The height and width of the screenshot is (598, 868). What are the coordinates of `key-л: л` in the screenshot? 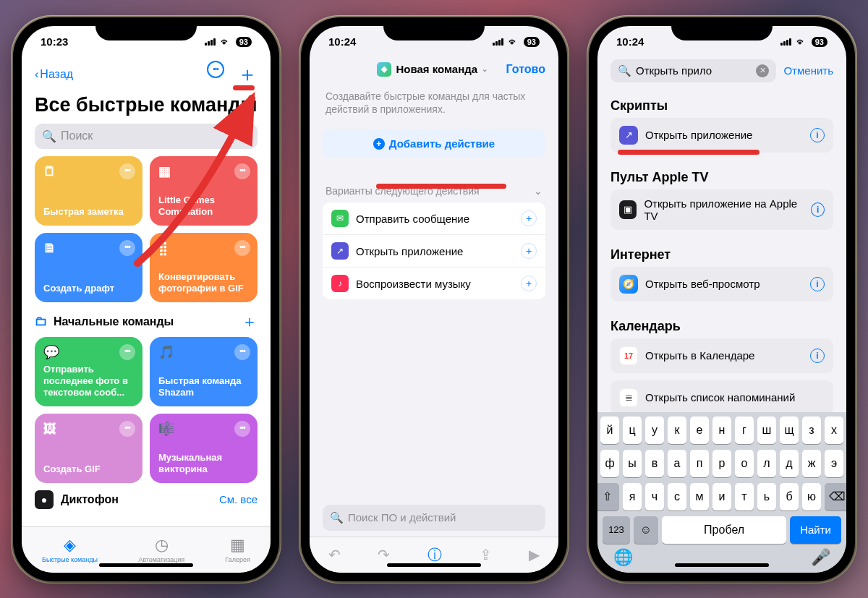 It's located at (767, 464).